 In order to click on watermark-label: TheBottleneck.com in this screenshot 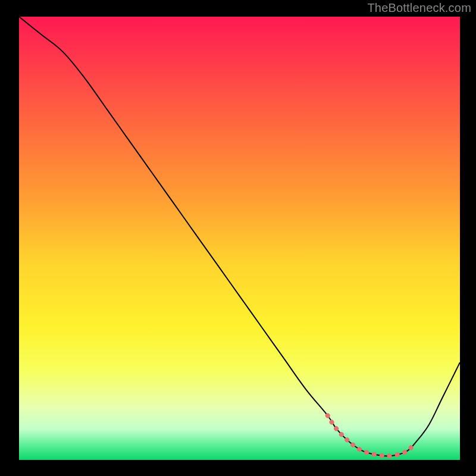, I will do `click(419, 8)`.